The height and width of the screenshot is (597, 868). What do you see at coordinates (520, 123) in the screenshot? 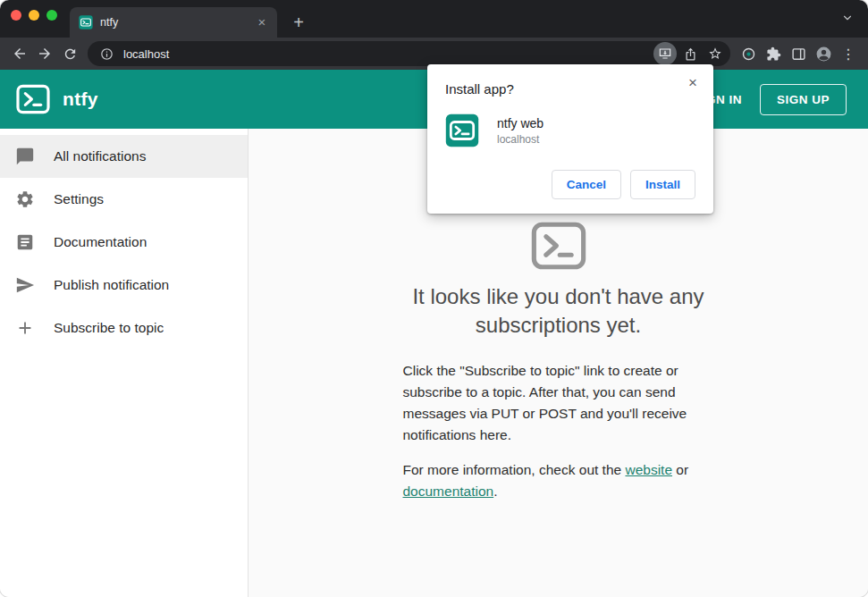
I see `dialog-app-name: ntfy web` at bounding box center [520, 123].